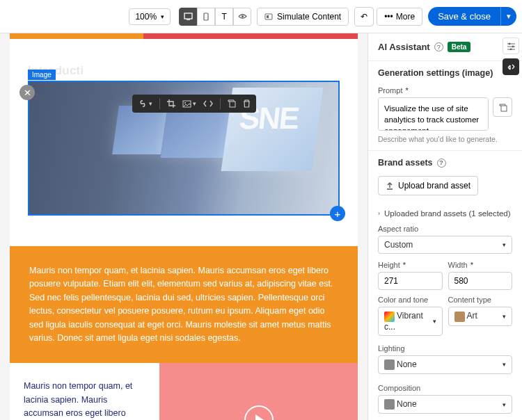  What do you see at coordinates (458, 265) in the screenshot?
I see `width-label: Width` at bounding box center [458, 265].